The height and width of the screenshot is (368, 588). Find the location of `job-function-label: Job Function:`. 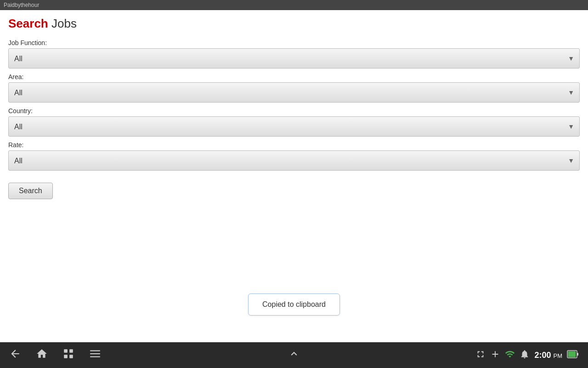

job-function-label: Job Function: is located at coordinates (294, 43).